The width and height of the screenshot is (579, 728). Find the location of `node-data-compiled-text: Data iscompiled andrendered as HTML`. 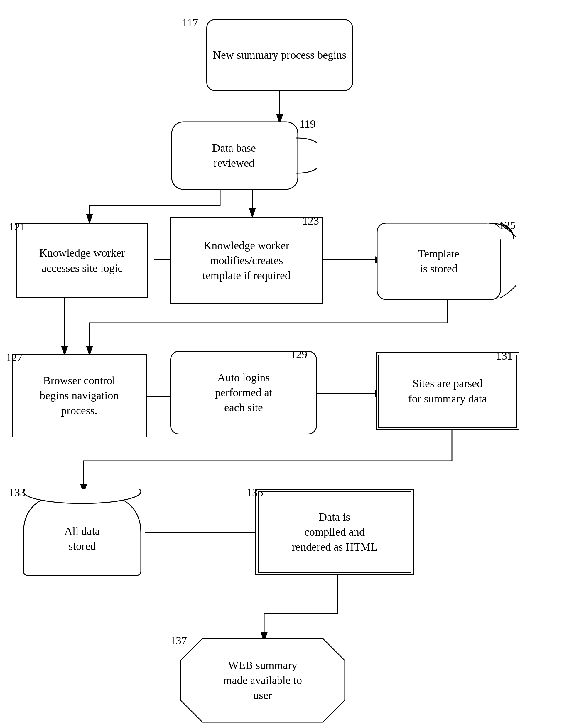

node-data-compiled-text: Data iscompiled andrendered as HTML is located at coordinates (334, 532).